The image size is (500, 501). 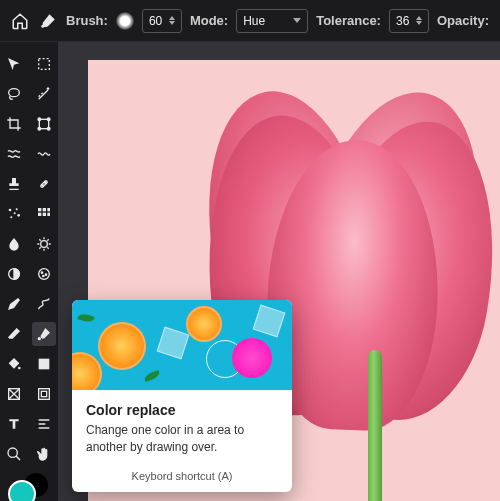 What do you see at coordinates (14, 394) in the screenshot?
I see `shape-x-icon` at bounding box center [14, 394].